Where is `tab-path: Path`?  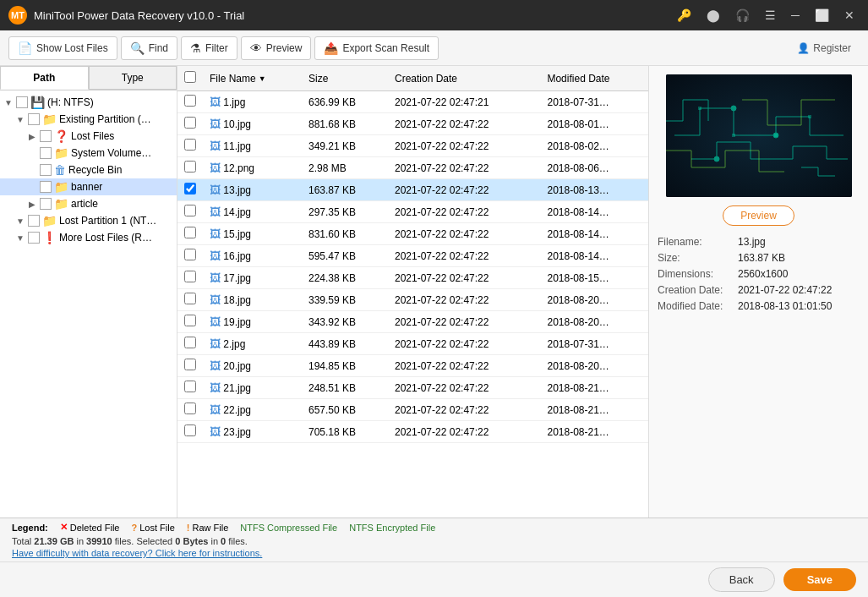
tab-path: Path is located at coordinates (44, 78).